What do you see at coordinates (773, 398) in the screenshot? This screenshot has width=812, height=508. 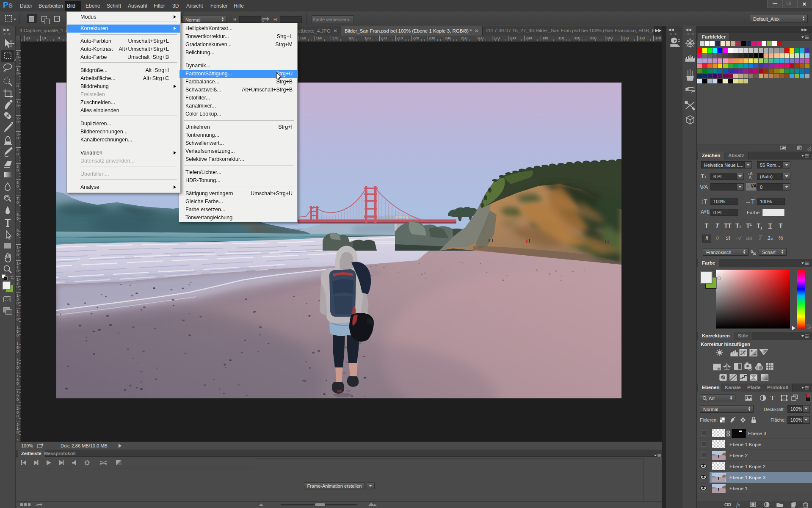 I see `svg-text: T` at bounding box center [773, 398].